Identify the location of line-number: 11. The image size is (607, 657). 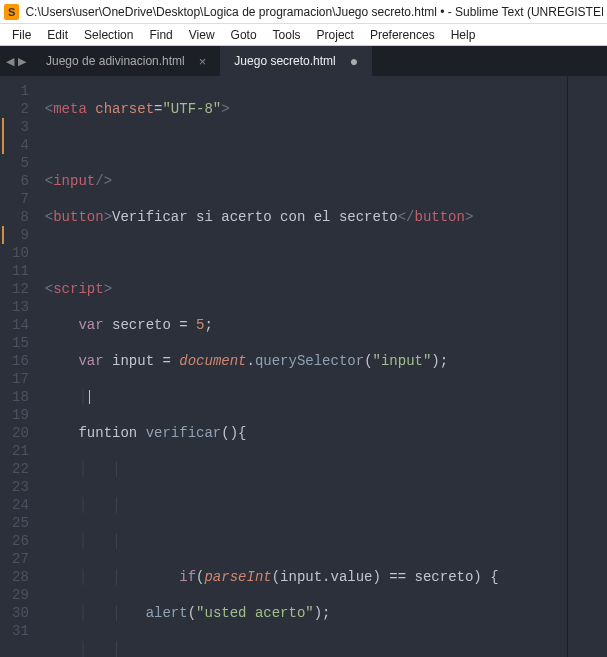
(20, 271).